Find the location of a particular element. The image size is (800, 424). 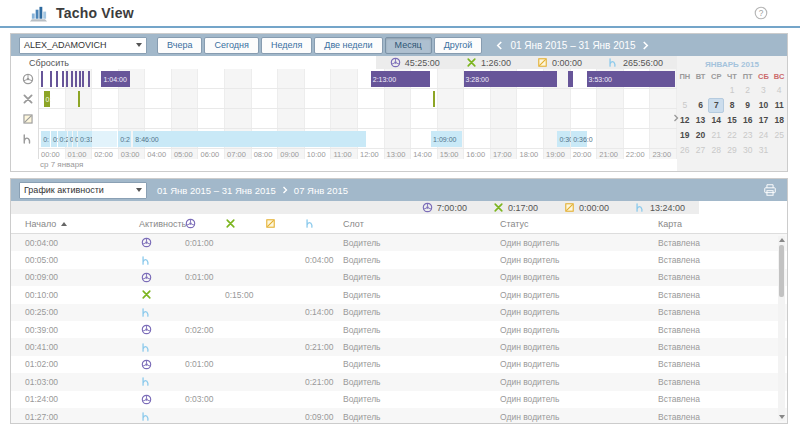

calendar-day: 29 is located at coordinates (732, 150).